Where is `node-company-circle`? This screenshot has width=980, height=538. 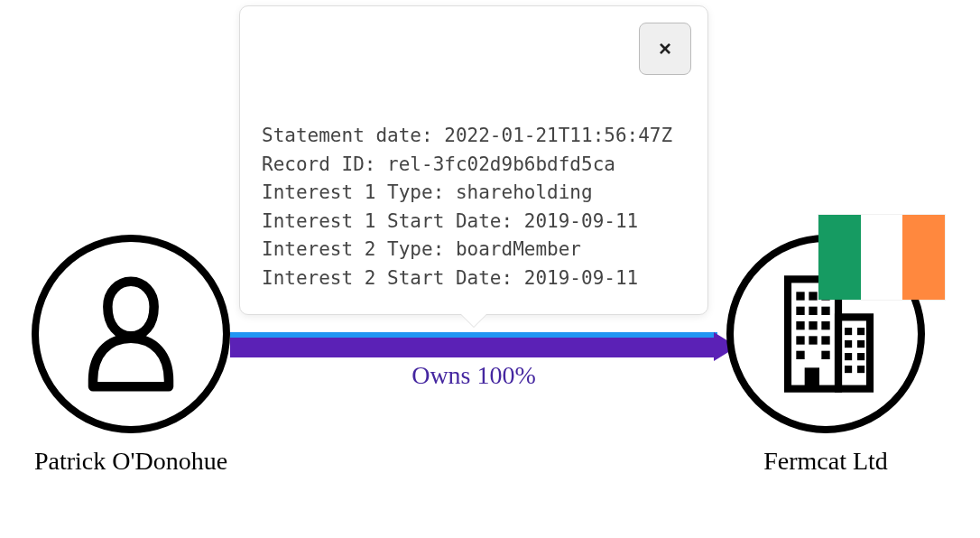 node-company-circle is located at coordinates (826, 334).